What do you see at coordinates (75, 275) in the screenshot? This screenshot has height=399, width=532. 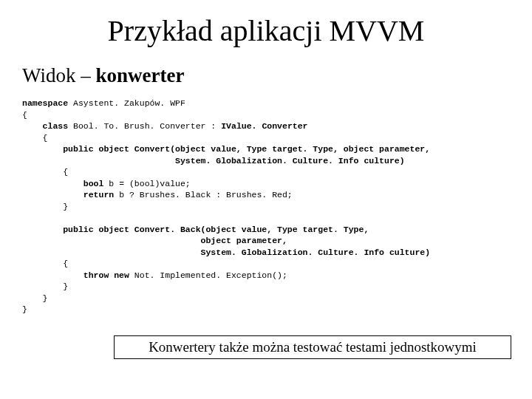 I see `kw-throw-new: throw new` at bounding box center [75, 275].